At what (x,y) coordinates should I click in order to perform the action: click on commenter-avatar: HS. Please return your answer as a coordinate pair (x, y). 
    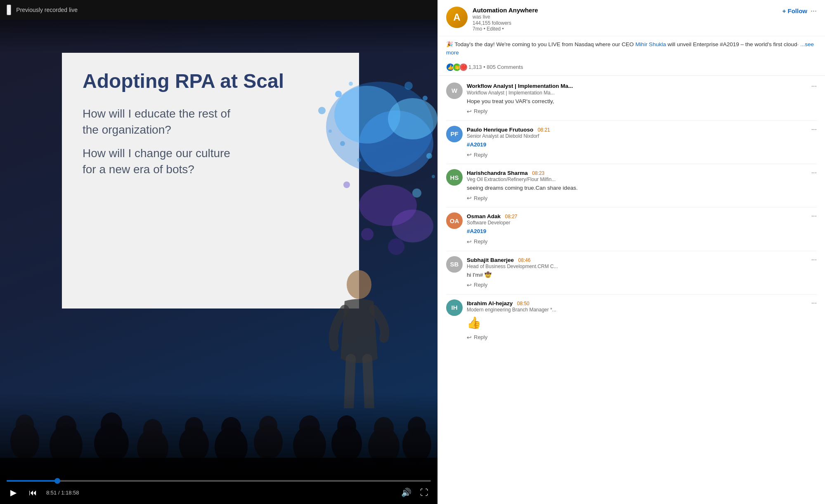
    Looking at the image, I should click on (454, 177).